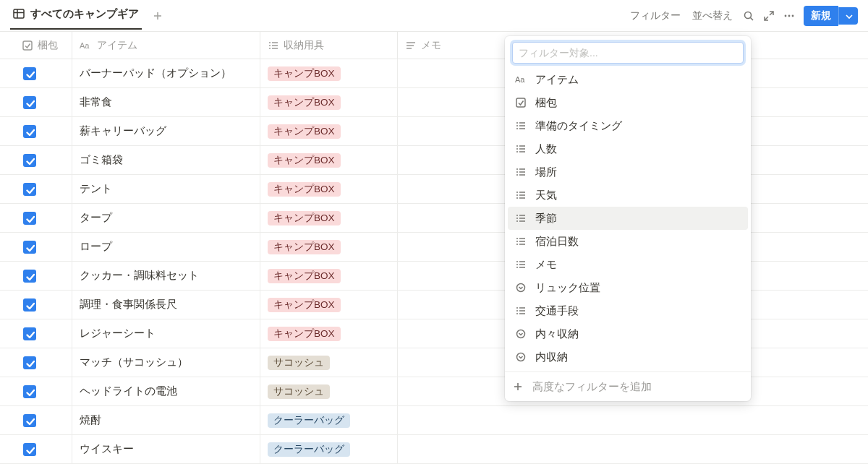 This screenshot has width=868, height=464. Describe the element at coordinates (628, 288) in the screenshot. I see `filter-option: リュック位置` at that location.